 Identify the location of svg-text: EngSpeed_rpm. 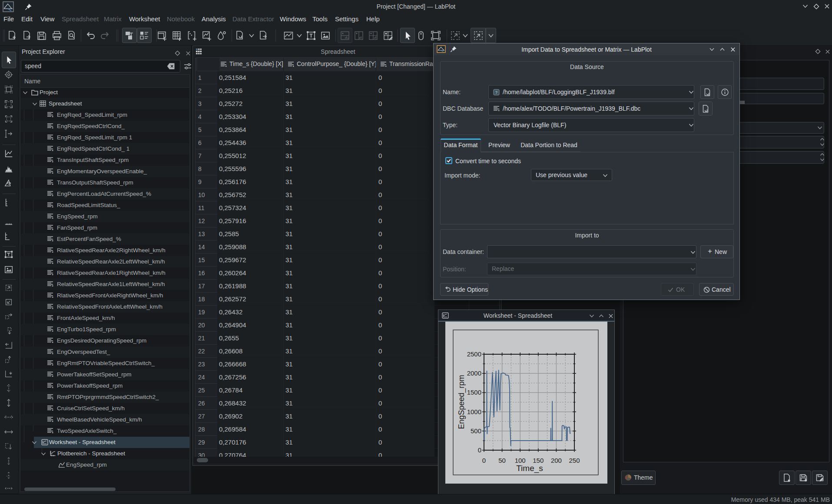
(461, 402).